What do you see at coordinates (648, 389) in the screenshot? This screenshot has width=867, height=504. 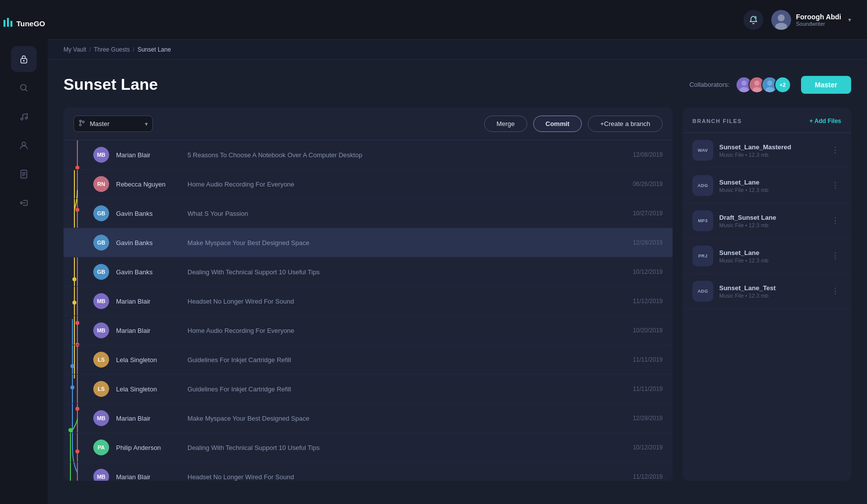 I see `commit-date: 11/11/2019` at bounding box center [648, 389].